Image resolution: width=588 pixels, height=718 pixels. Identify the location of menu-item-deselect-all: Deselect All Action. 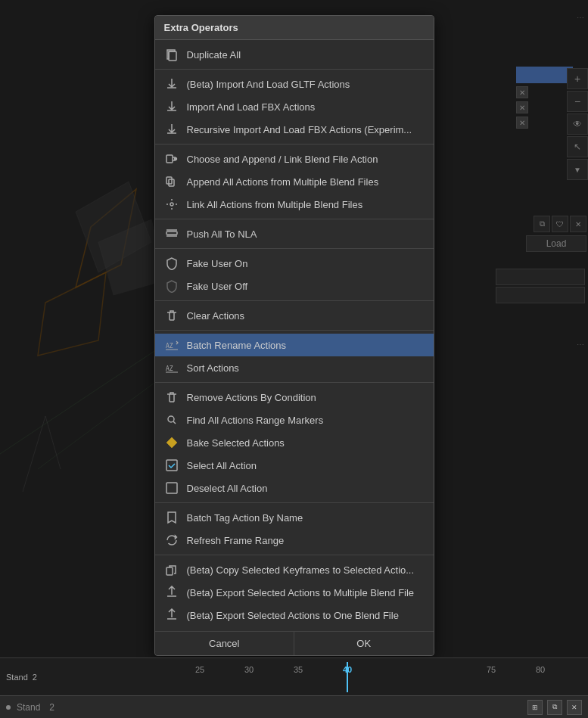
(294, 488).